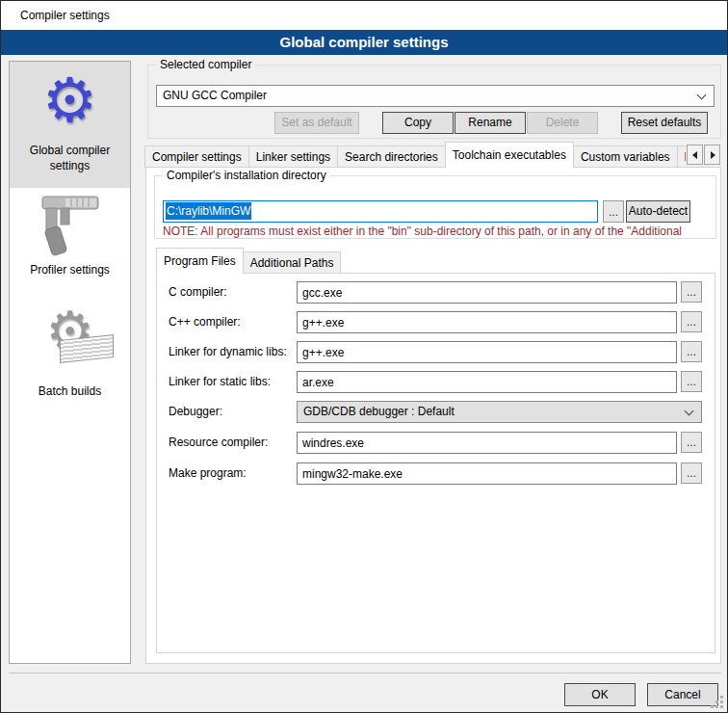 The height and width of the screenshot is (713, 728). I want to click on maximize-button, so click(663, 15).